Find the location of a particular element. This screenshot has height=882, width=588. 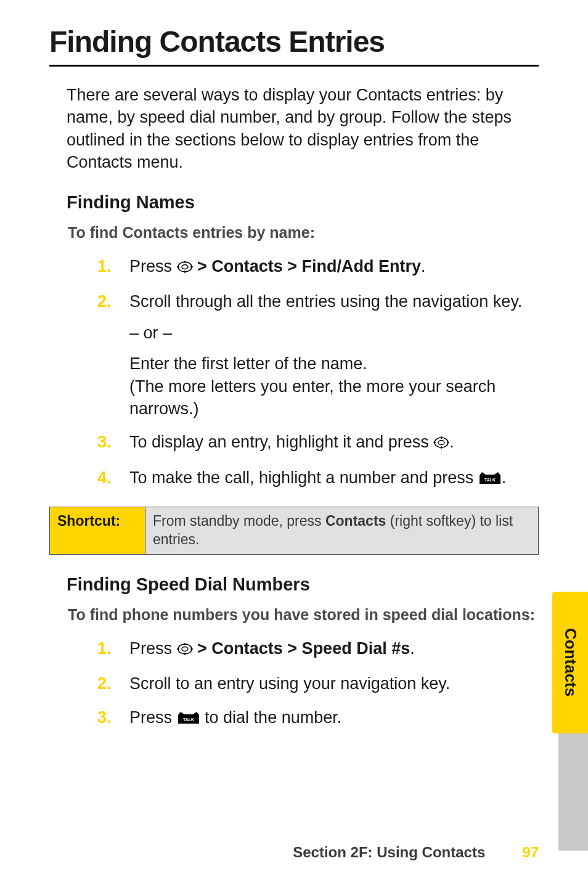

steps-list-speeddial: Press > Contacts > Speed Dial #s. Scroll… is located at coordinates (294, 684).